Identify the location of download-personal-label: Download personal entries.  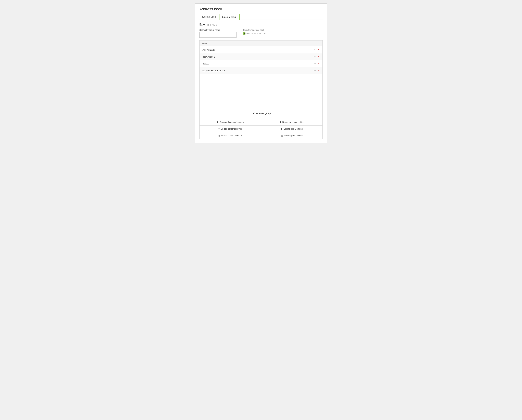
(231, 122).